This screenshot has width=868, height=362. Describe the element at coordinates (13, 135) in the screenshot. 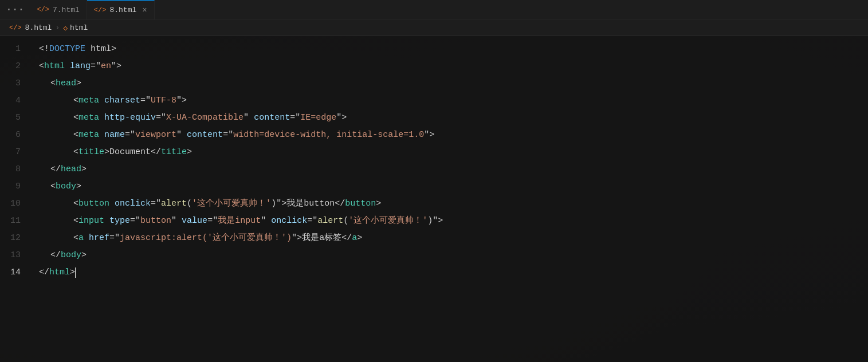

I see `line-num-6: 6` at that location.